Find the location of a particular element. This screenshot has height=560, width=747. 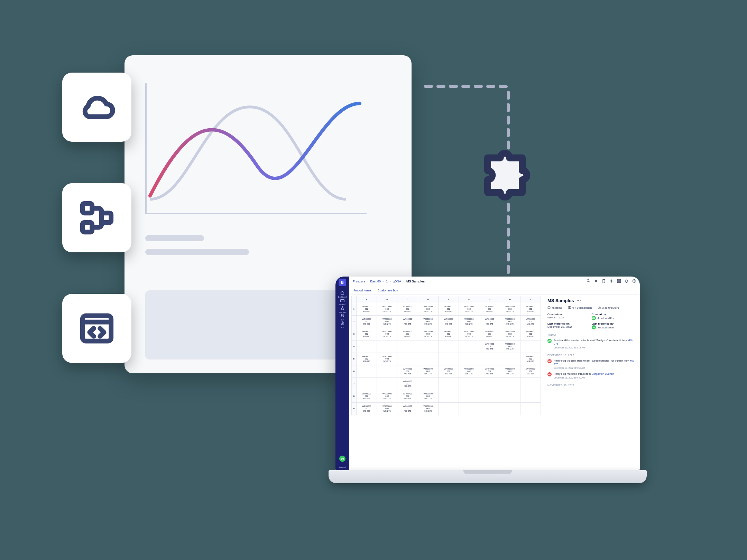

sidebar-item-dna: DNA is located at coordinates (342, 317).